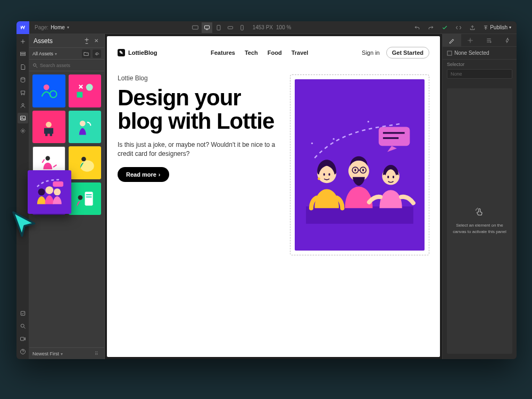  I want to click on selector-input: None, so click(480, 74).